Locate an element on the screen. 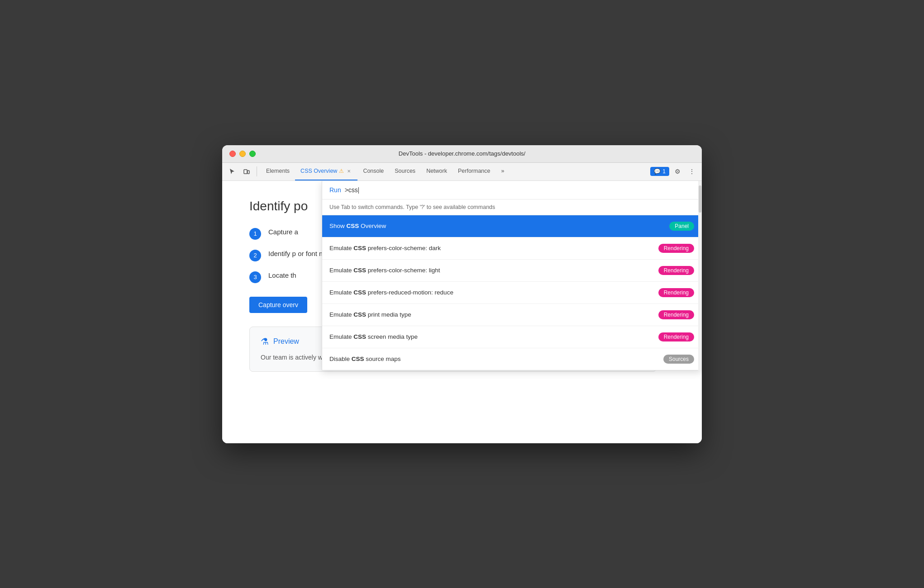  tab-list: Elements CSS Overview ⚠ ✕ Console Source… is located at coordinates (454, 172).